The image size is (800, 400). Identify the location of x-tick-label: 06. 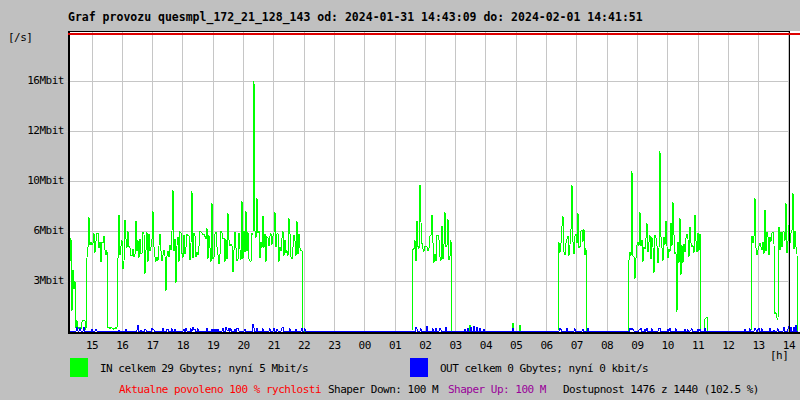
(547, 346).